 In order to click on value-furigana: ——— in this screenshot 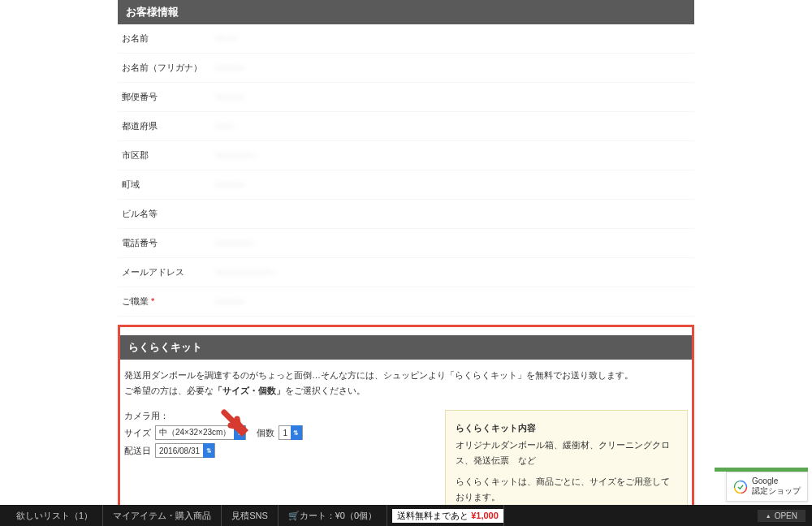, I will do `click(453, 68)`.